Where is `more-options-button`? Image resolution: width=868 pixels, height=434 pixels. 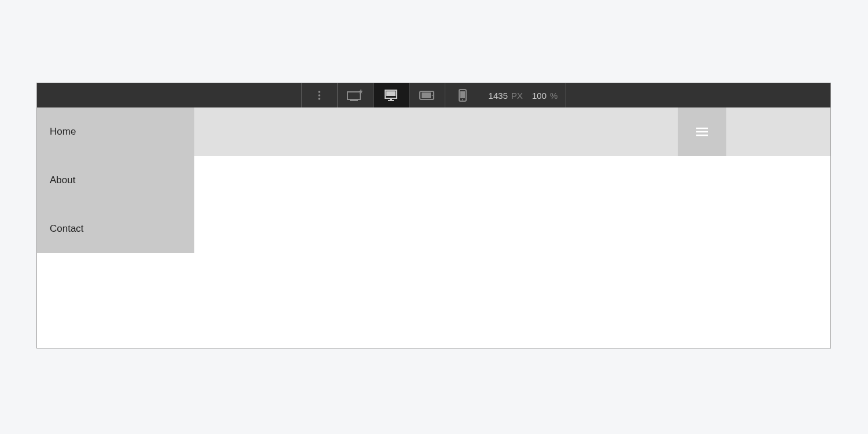
more-options-button is located at coordinates (319, 95).